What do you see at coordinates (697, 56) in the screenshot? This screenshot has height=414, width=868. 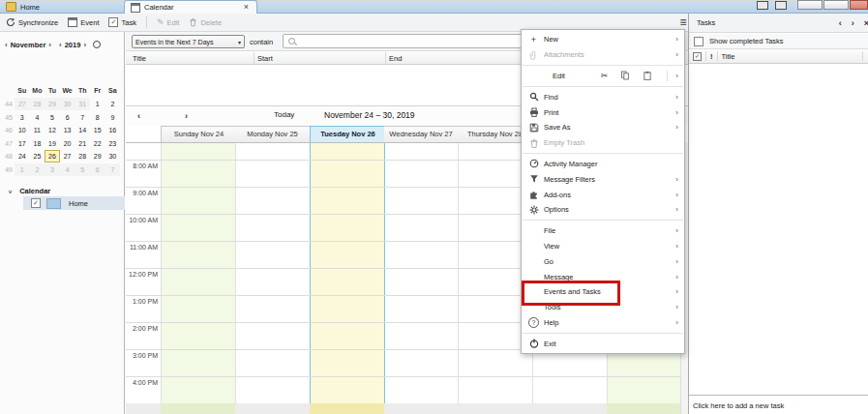 I see `completed-column-icon: ✓` at bounding box center [697, 56].